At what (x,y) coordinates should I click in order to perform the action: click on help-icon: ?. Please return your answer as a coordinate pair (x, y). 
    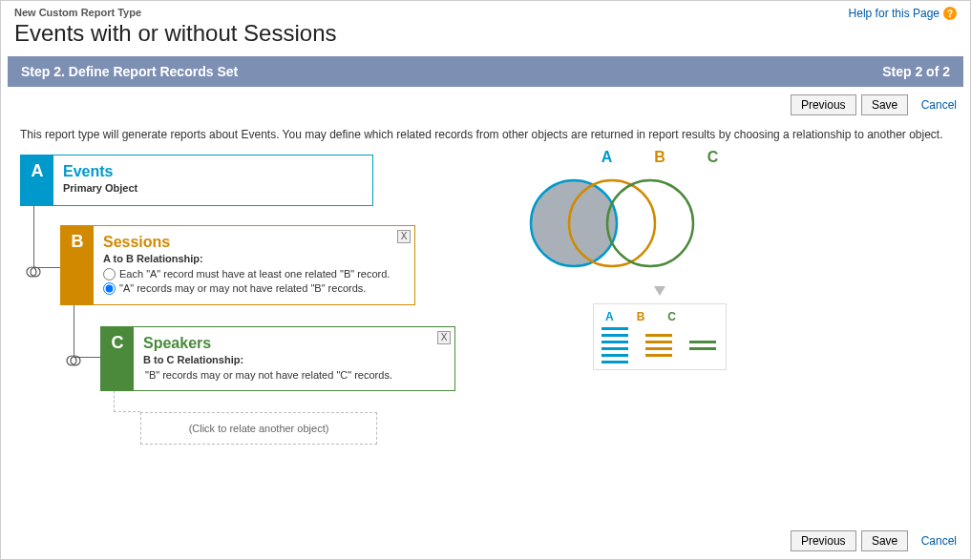
    Looking at the image, I should click on (950, 13).